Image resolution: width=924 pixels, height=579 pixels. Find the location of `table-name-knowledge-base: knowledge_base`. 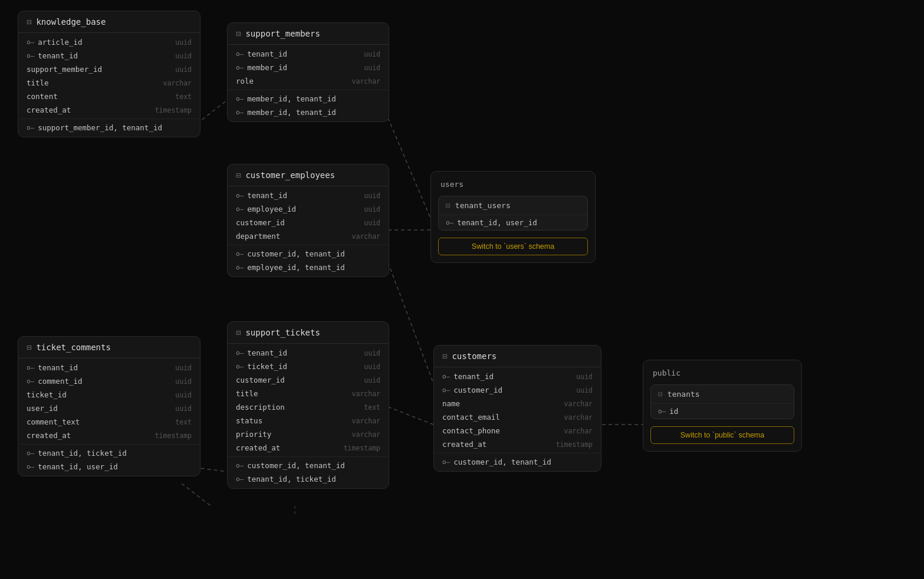

table-name-knowledge-base: knowledge_base is located at coordinates (71, 22).